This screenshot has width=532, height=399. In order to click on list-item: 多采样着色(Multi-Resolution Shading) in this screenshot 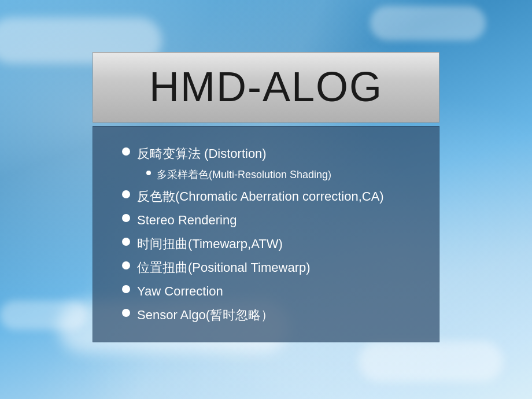, I will do `click(281, 175)`.